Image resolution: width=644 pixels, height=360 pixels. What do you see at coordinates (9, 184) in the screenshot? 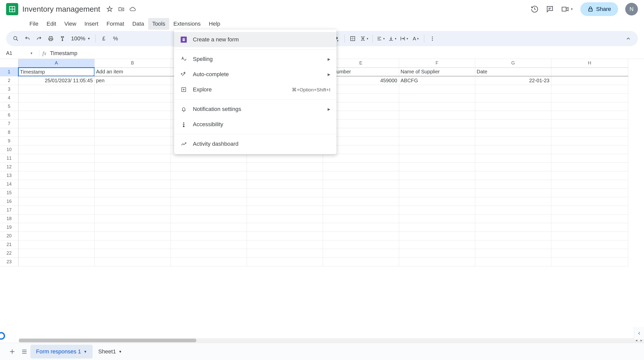
I see `row-header-14: 14` at bounding box center [9, 184].